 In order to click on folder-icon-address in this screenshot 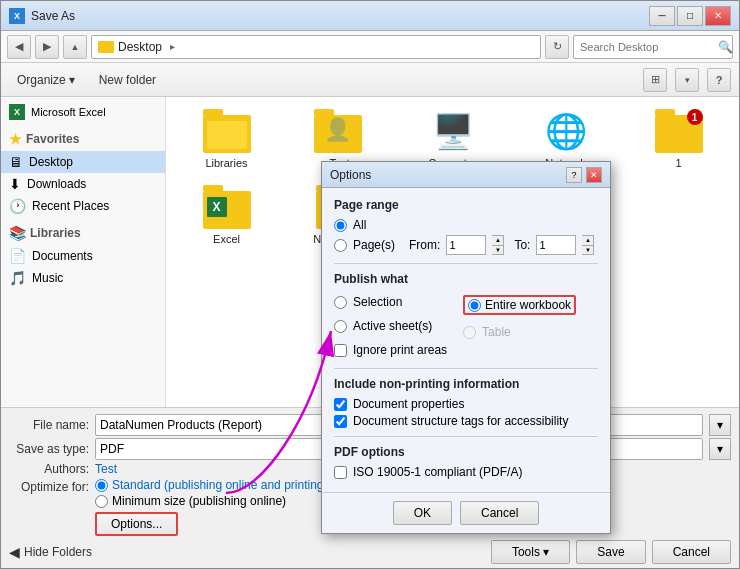, I will do `click(106, 47)`.